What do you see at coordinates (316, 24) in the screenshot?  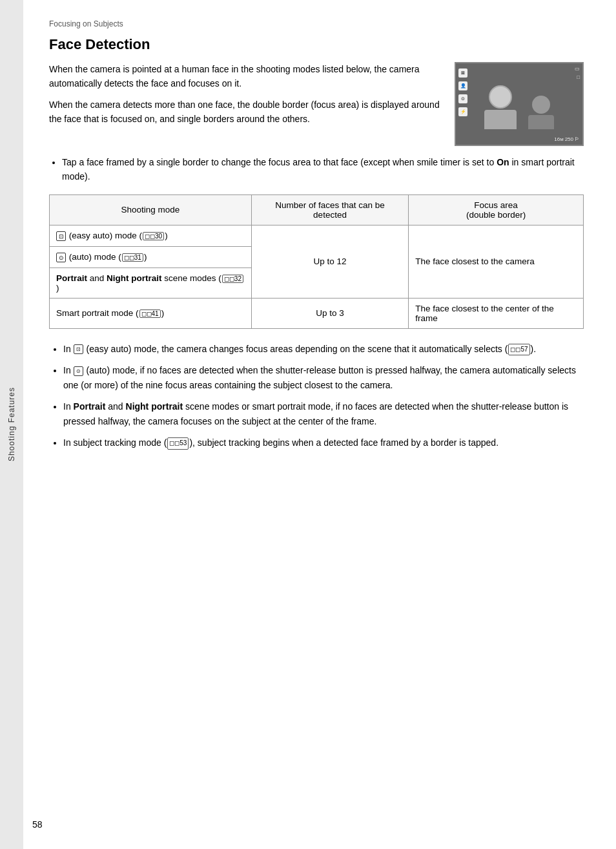 I see `section-header: Focusing on Subjects` at bounding box center [316, 24].